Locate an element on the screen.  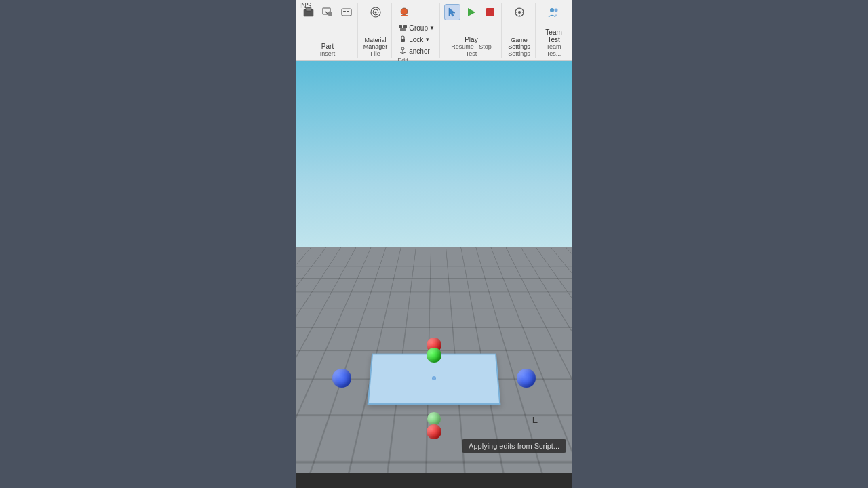
resume-stop-label: Resume Stop is located at coordinates (471, 47).